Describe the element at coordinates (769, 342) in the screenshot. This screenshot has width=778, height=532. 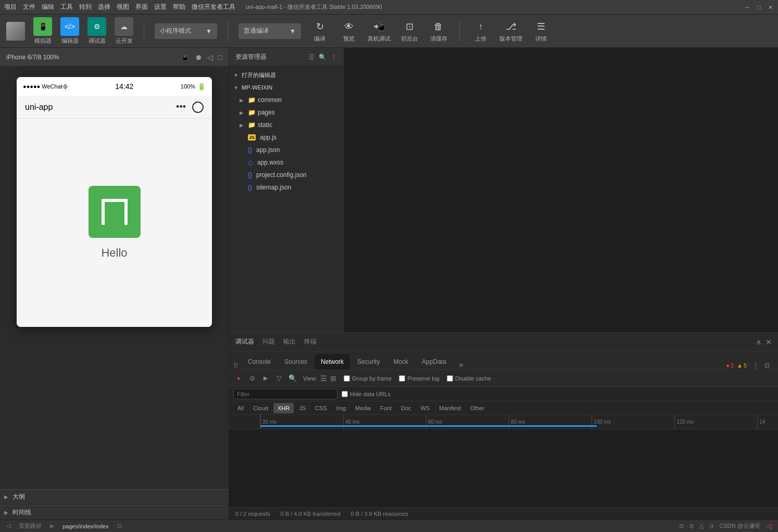
I see `devtools-close-btn: ✕` at that location.